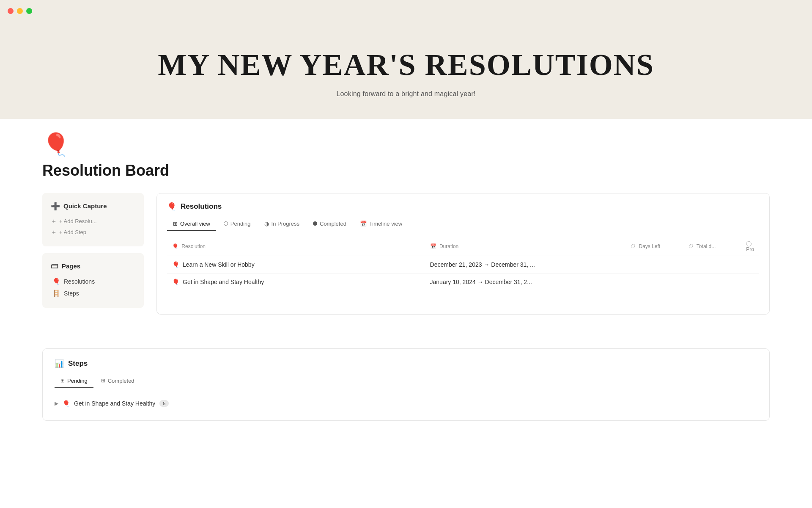  I want to click on tab-timeline-label: Timeline view, so click(386, 224).